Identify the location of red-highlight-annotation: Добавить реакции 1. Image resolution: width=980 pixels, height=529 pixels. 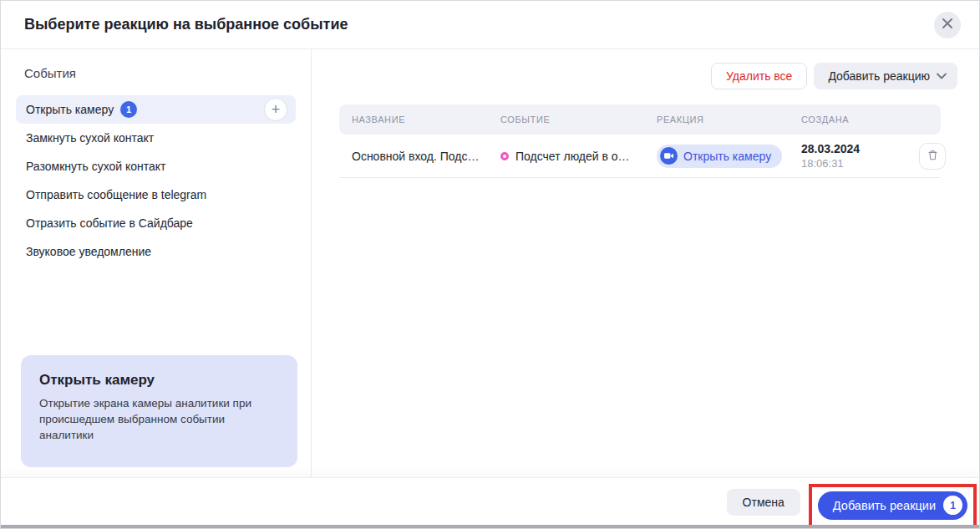
(892, 506).